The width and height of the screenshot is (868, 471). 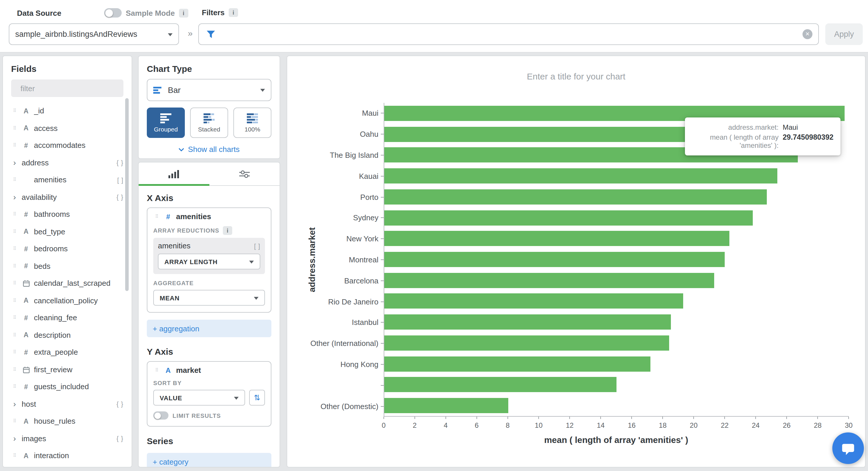 I want to click on bar-blank, so click(x=500, y=385).